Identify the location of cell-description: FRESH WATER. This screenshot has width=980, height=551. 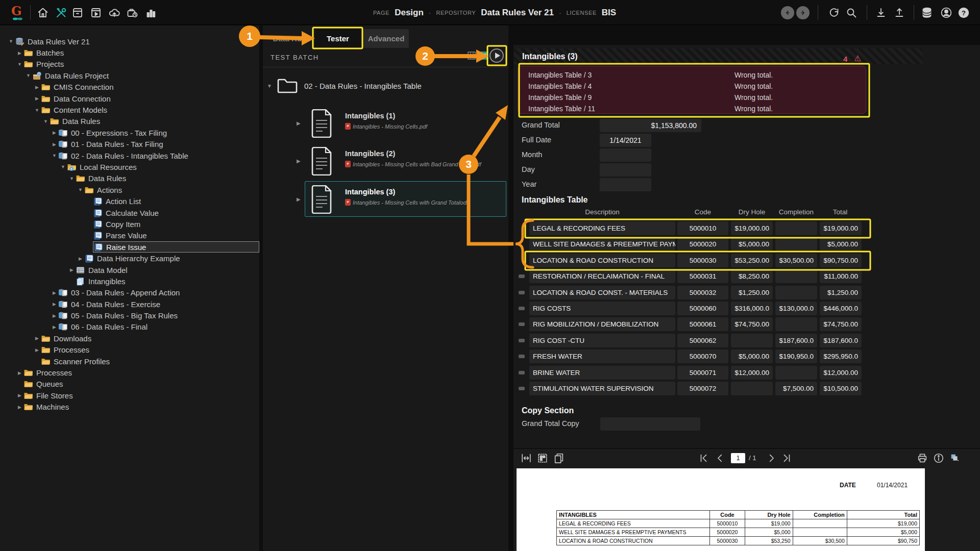
(602, 356).